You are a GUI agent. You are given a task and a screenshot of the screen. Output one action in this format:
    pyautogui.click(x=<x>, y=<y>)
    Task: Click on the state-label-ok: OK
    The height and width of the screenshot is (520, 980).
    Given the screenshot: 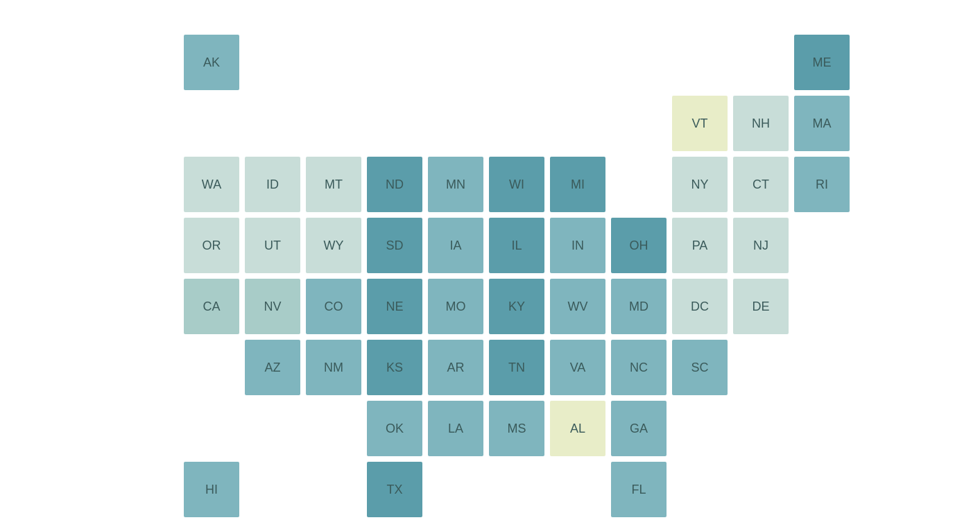 What is the action you would take?
    pyautogui.click(x=395, y=428)
    